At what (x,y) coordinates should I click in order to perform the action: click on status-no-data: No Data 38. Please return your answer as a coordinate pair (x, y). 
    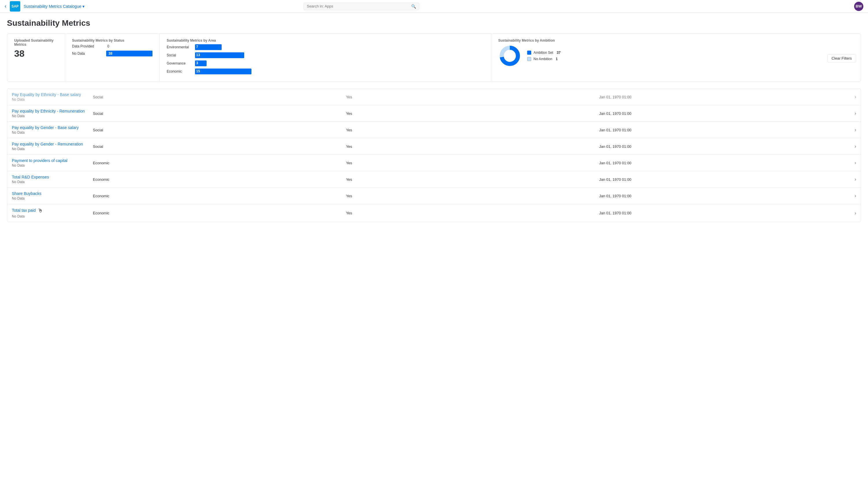
    Looking at the image, I should click on (113, 53).